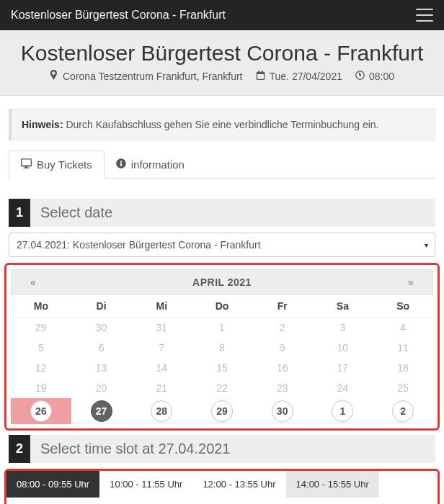  Describe the element at coordinates (146, 484) in the screenshot. I see `timeslot-option: 10:00 - 11:55 Uhr` at that location.